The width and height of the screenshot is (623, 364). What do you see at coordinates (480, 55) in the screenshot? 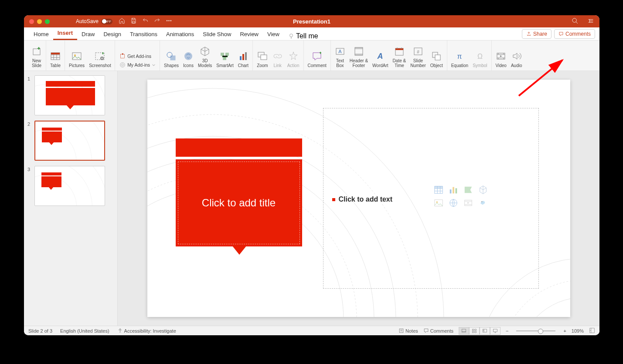
I see `symbol-button: ΩSymbol` at bounding box center [480, 55].